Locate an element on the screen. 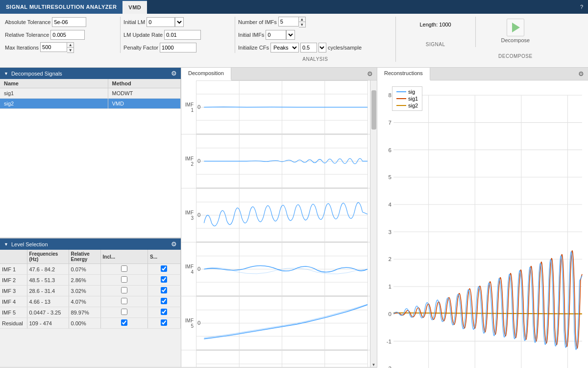 Image resolution: width=588 pixels, height=368 pixels. init-cfs-dropdown: ▼ is located at coordinates (322, 48).